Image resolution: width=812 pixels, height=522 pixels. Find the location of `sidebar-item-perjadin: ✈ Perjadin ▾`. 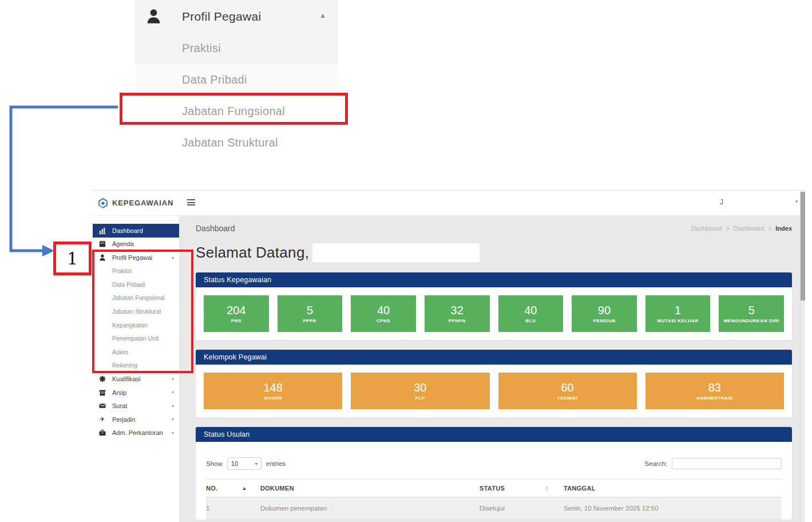

sidebar-item-perjadin: ✈ Perjadin ▾ is located at coordinates (136, 420).